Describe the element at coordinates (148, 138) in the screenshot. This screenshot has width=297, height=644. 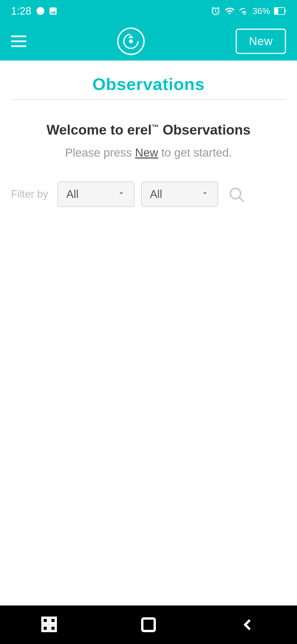
I see `welcome-section: Welcome to erel™ Observations Please pre…` at that location.